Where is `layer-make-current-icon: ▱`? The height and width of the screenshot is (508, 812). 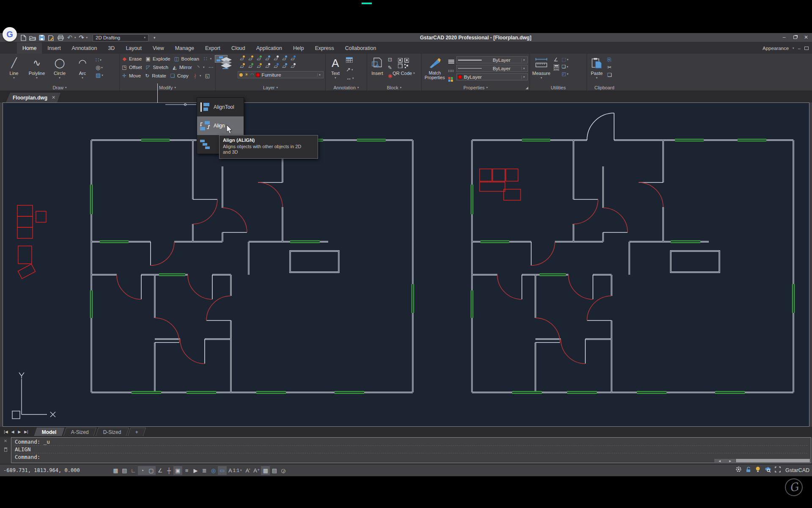 layer-make-current-icon: ▱ is located at coordinates (276, 59).